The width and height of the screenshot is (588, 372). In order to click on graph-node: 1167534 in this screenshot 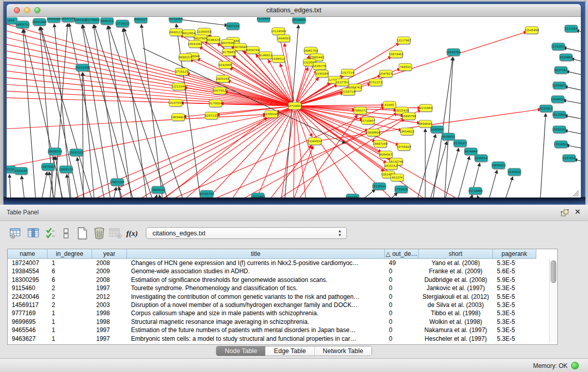, I will do `click(570, 159)`.